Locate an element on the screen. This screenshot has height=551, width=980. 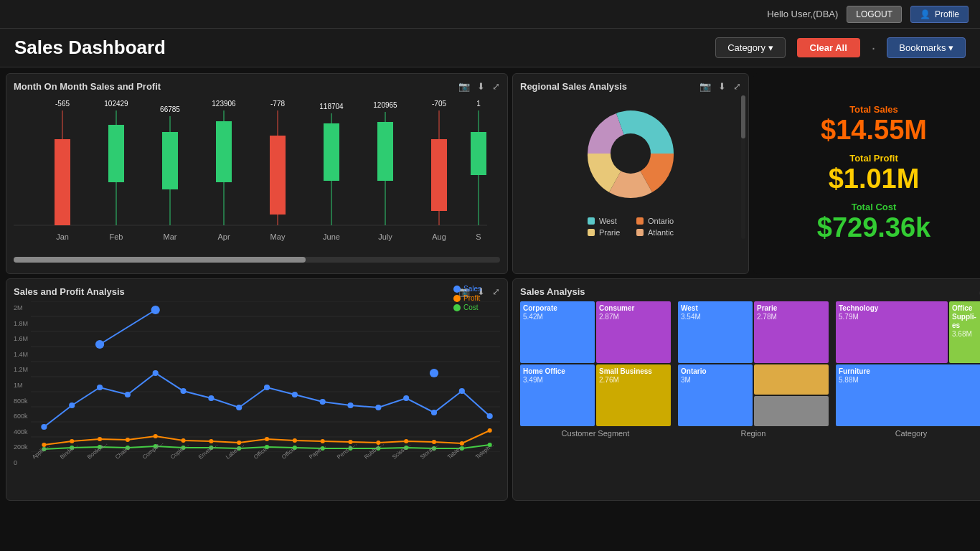
logout-button: LOGOUT is located at coordinates (874, 14).